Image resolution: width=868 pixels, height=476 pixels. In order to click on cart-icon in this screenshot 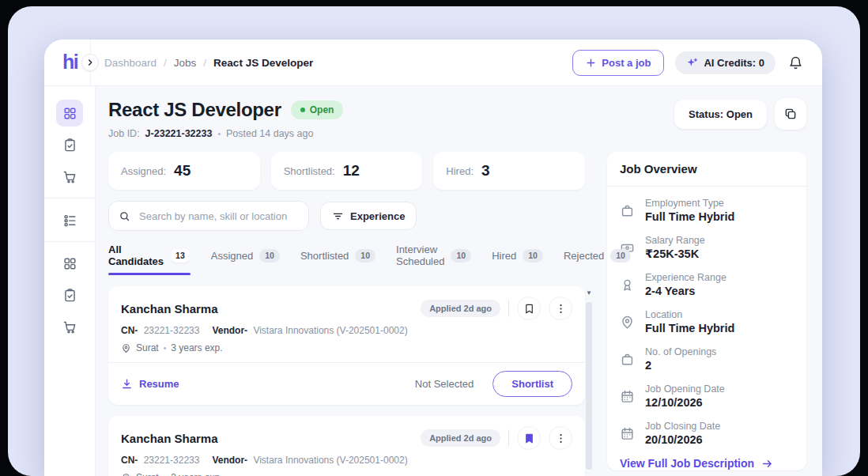, I will do `click(70, 177)`.